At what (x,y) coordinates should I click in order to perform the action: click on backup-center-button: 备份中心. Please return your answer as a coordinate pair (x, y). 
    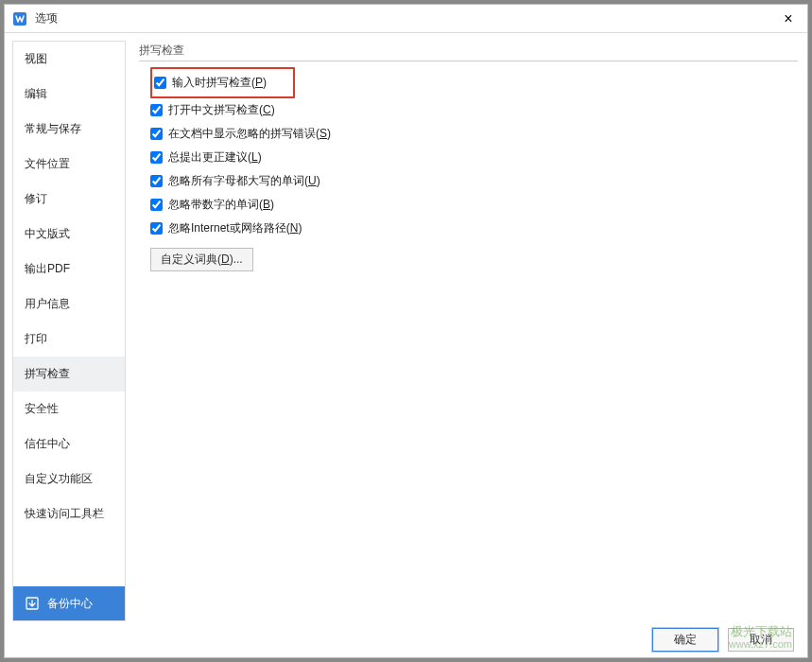
    Looking at the image, I should click on (69, 603).